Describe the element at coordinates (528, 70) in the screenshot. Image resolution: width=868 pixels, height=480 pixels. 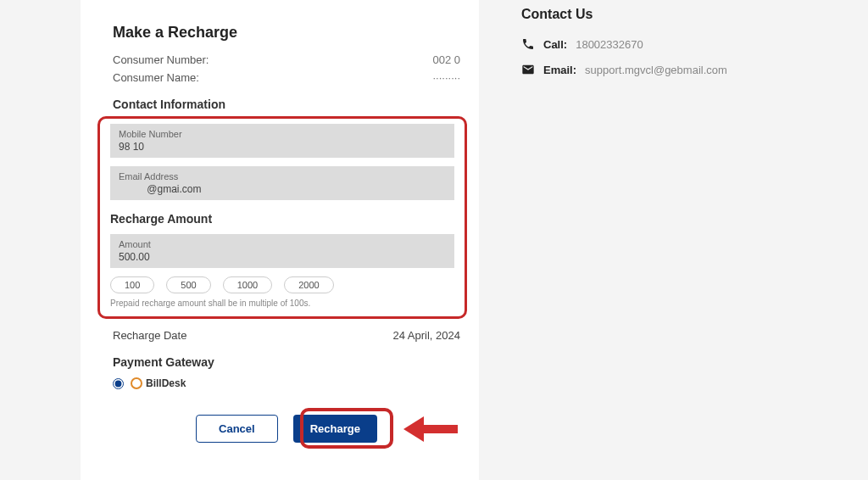
I see `email-icon` at that location.